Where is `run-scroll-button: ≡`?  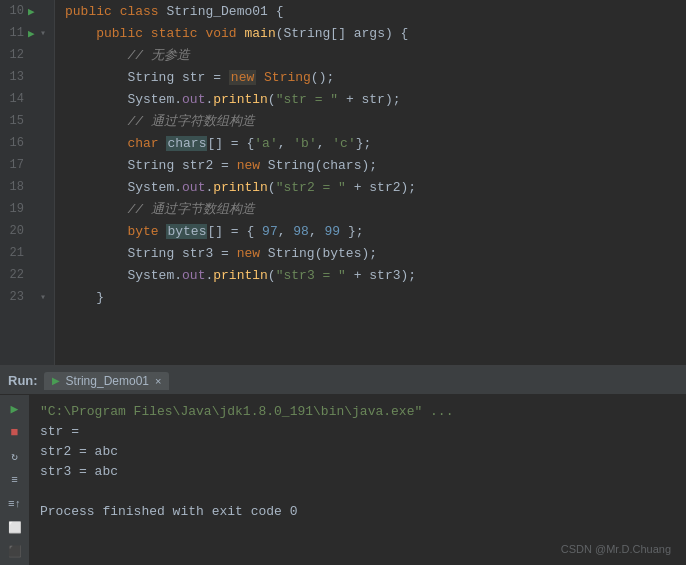 run-scroll-button: ≡ is located at coordinates (15, 480).